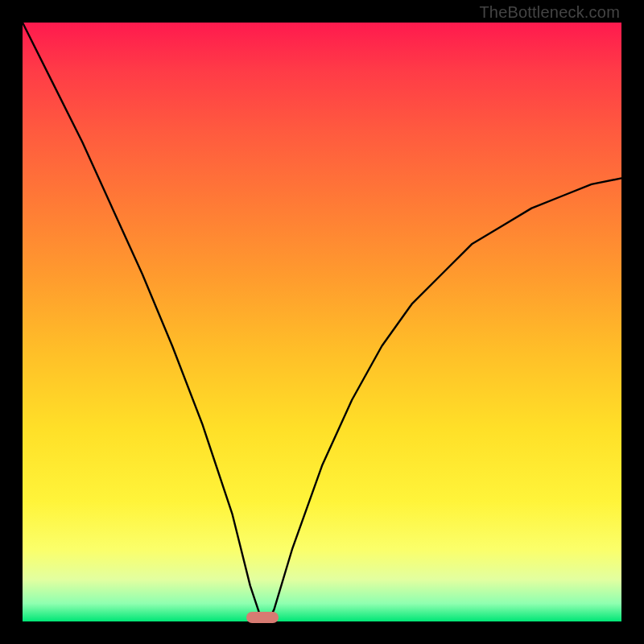  Describe the element at coordinates (549, 13) in the screenshot. I see `watermark-text: TheBottleneck.com` at that location.